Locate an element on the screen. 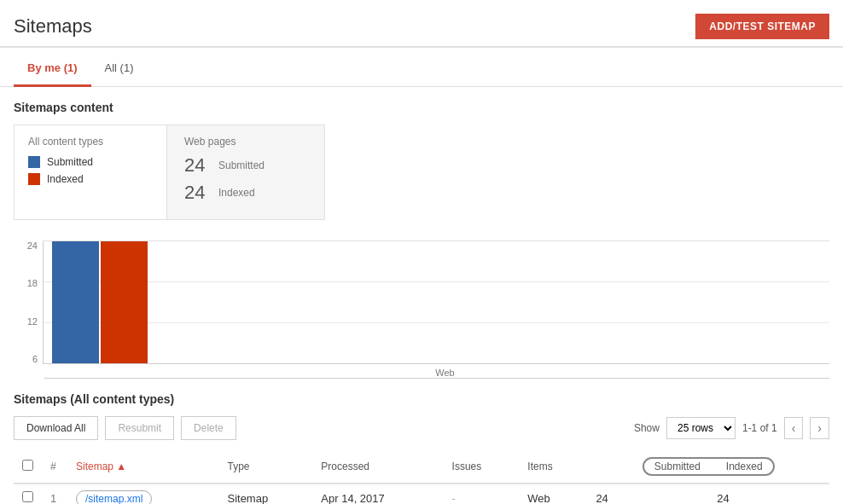  table-section-title: Sitemaps (All content types) is located at coordinates (422, 399).